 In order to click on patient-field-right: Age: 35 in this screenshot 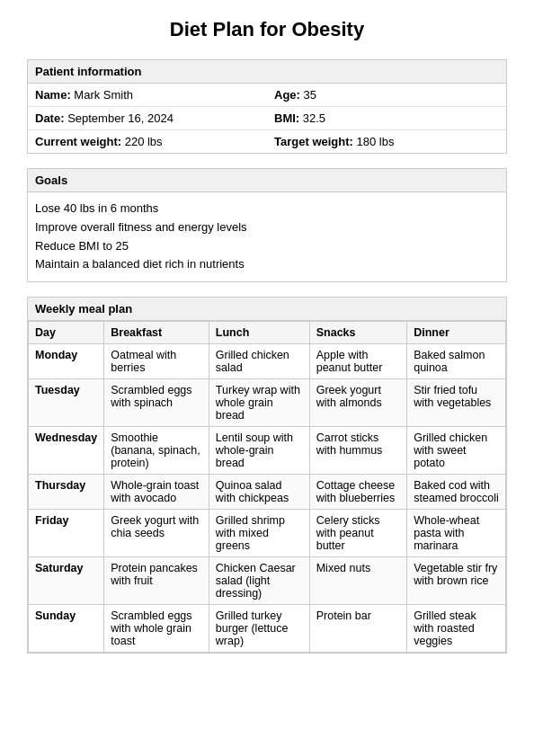, I will do `click(387, 95)`.